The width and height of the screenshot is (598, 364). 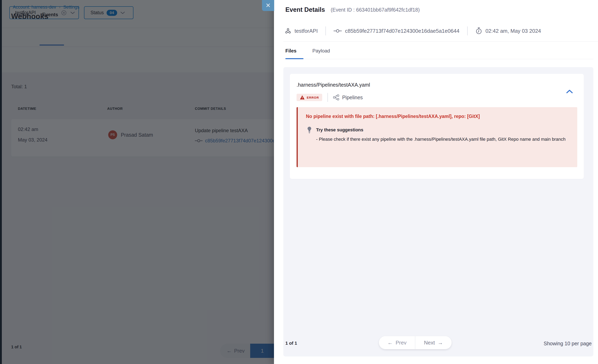 What do you see at coordinates (415, 343) in the screenshot?
I see `drawer-pagination: ← Prev Next →` at bounding box center [415, 343].